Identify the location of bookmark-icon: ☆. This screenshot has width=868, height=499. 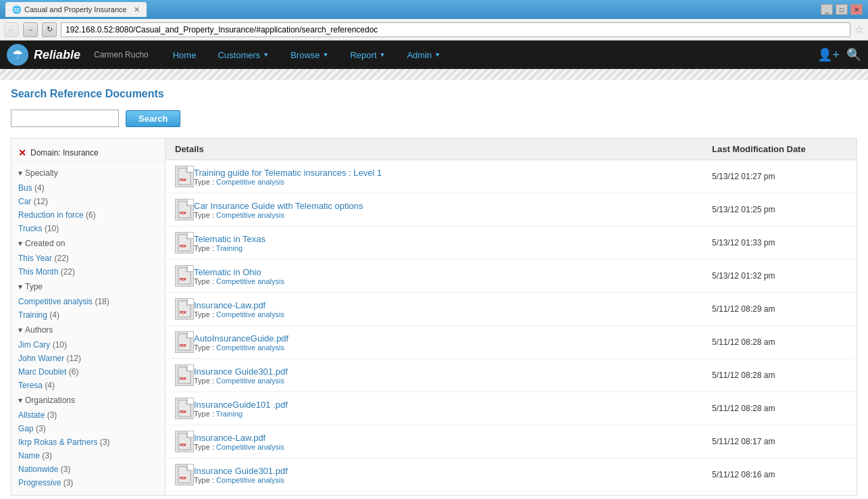
(859, 30).